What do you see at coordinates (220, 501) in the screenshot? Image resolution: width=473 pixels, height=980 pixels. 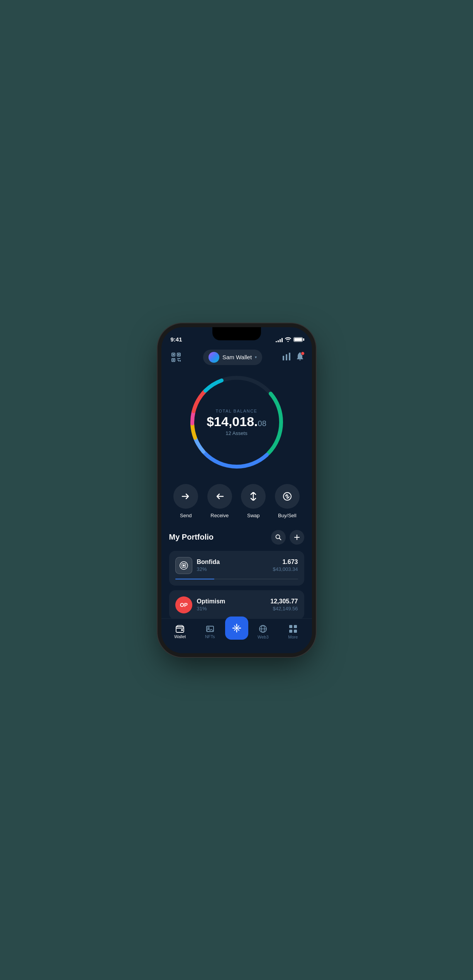 I see `receive-action: Receive` at bounding box center [220, 501].